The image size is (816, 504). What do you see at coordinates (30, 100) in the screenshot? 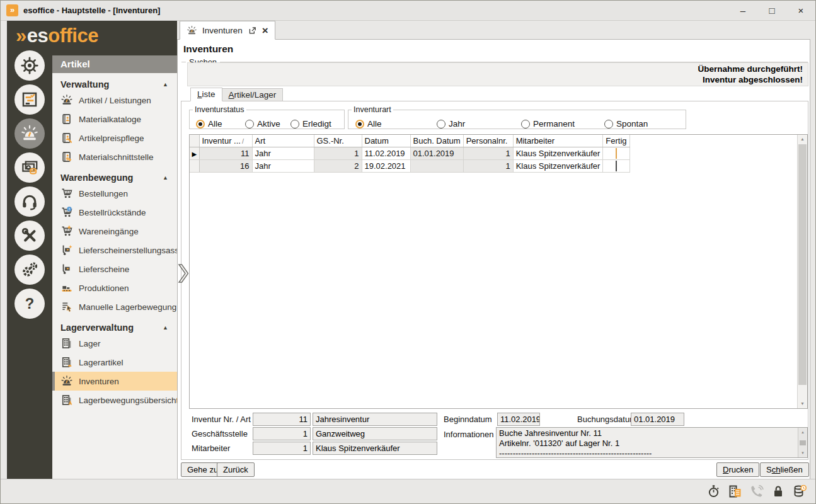
I see `planning-board-icon` at bounding box center [30, 100].